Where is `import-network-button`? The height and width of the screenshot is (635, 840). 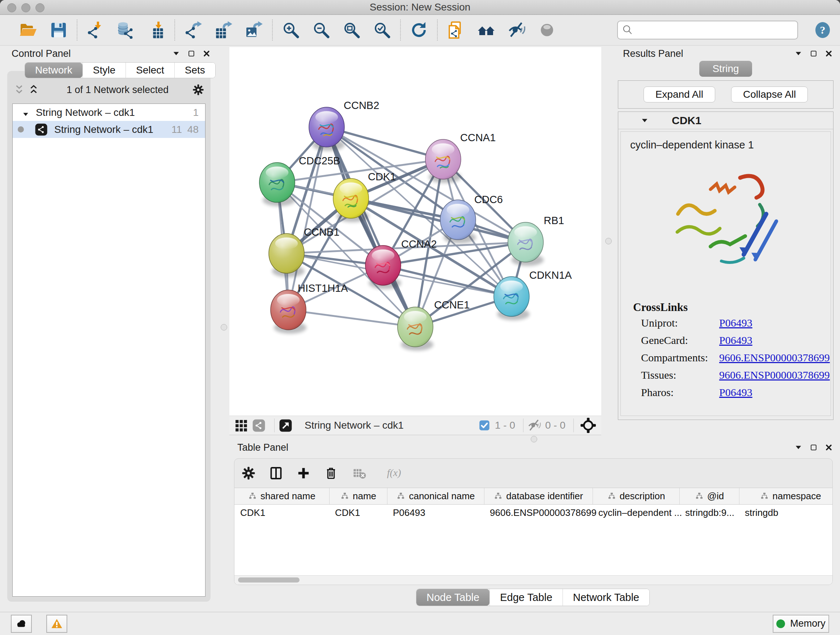
import-network-button is located at coordinates (96, 30).